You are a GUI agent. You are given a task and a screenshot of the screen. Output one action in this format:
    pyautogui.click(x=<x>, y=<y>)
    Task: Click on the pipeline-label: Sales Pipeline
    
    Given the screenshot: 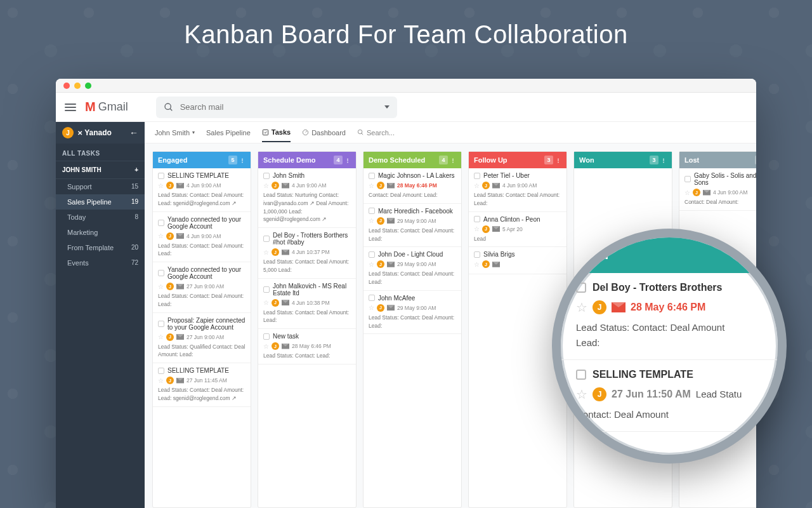 What is the action you would take?
    pyautogui.click(x=228, y=133)
    